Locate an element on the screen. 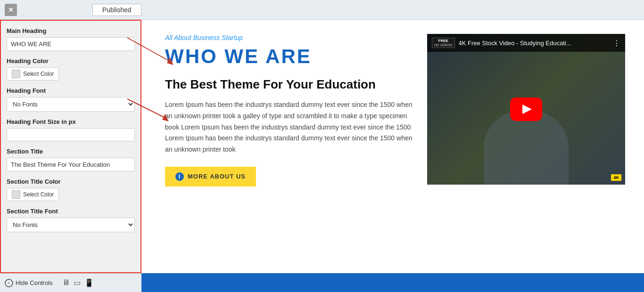  close-button: ✕ is located at coordinates (11, 10).